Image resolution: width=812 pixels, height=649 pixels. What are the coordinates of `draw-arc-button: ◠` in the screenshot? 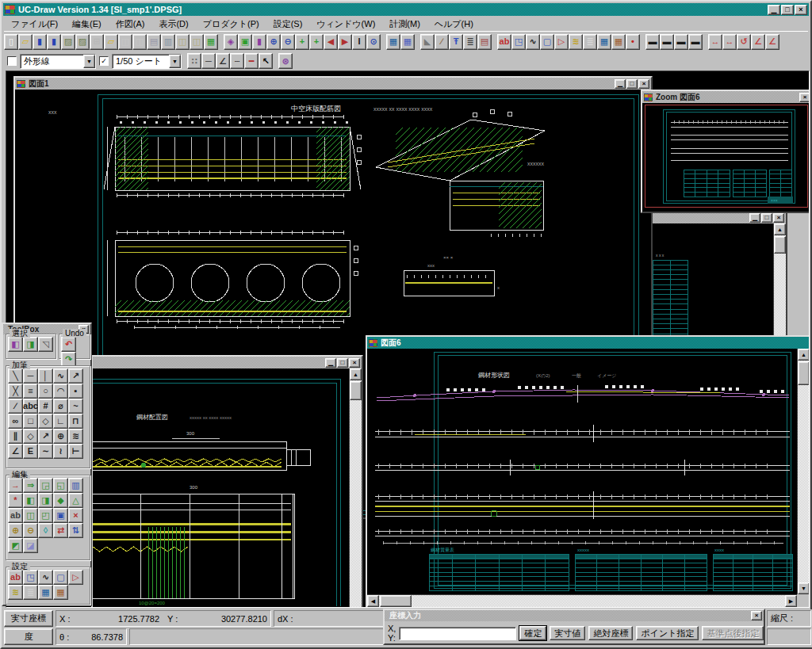 It's located at (60, 391).